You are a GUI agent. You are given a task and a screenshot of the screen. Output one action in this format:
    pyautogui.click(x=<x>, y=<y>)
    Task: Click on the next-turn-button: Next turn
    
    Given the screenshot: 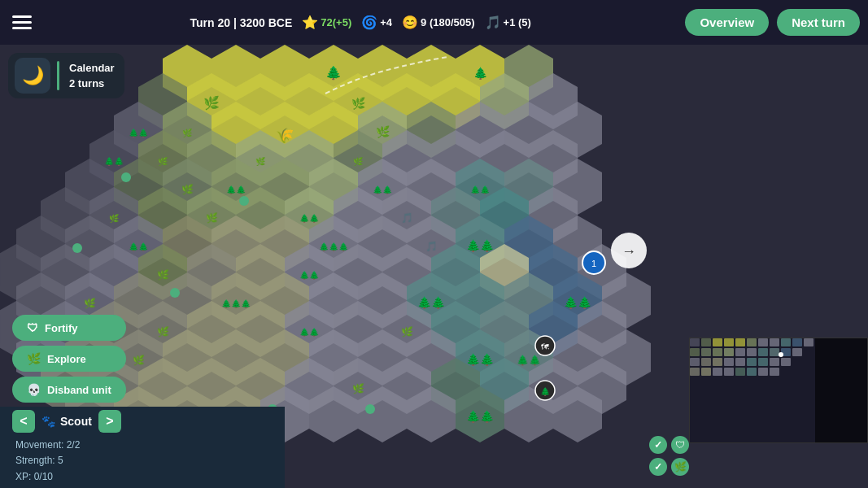 What is the action you would take?
    pyautogui.click(x=818, y=23)
    